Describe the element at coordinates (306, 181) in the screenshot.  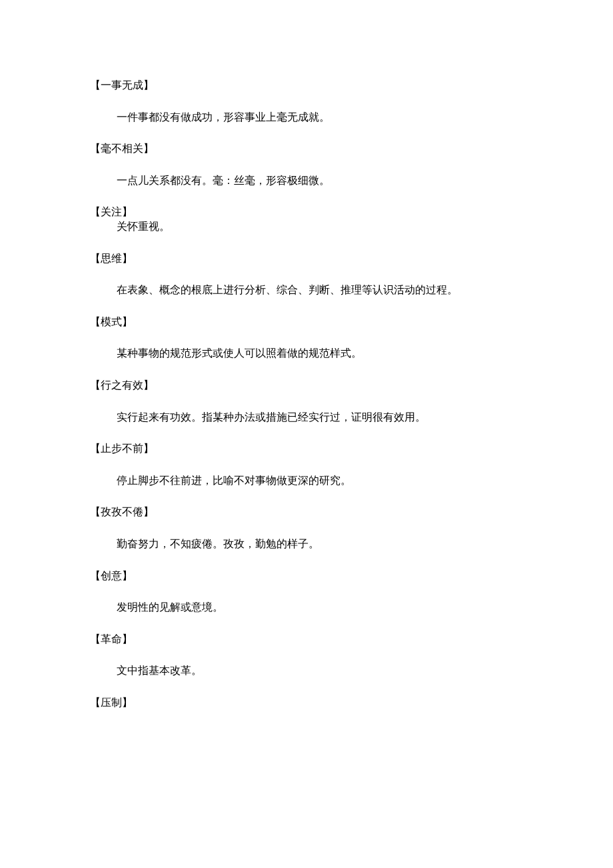
I see `term-definition: 一点儿关系都没有。毫：丝毫，形容极细微。` at that location.